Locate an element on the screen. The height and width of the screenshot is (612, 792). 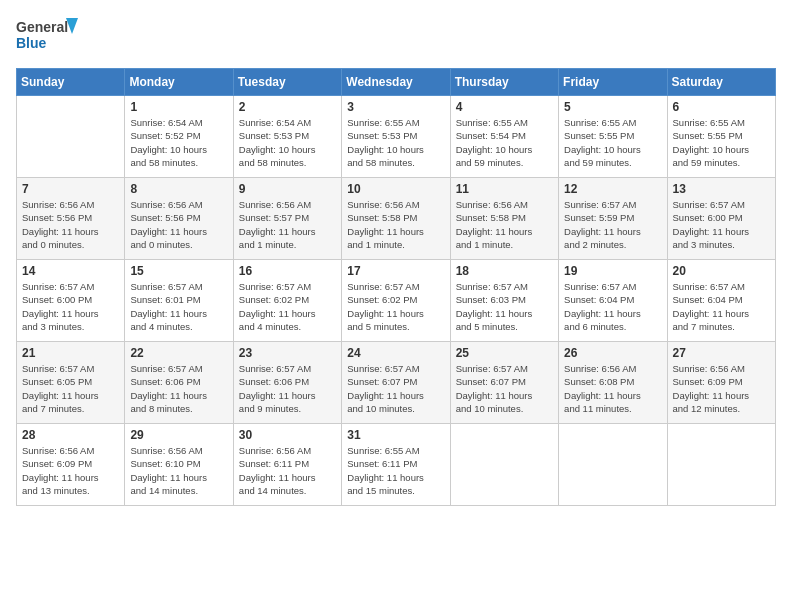
calendar-cell: 5Sunrise: 6:55 AM Sunset: 5:55 PM Daylig… is located at coordinates (613, 137).